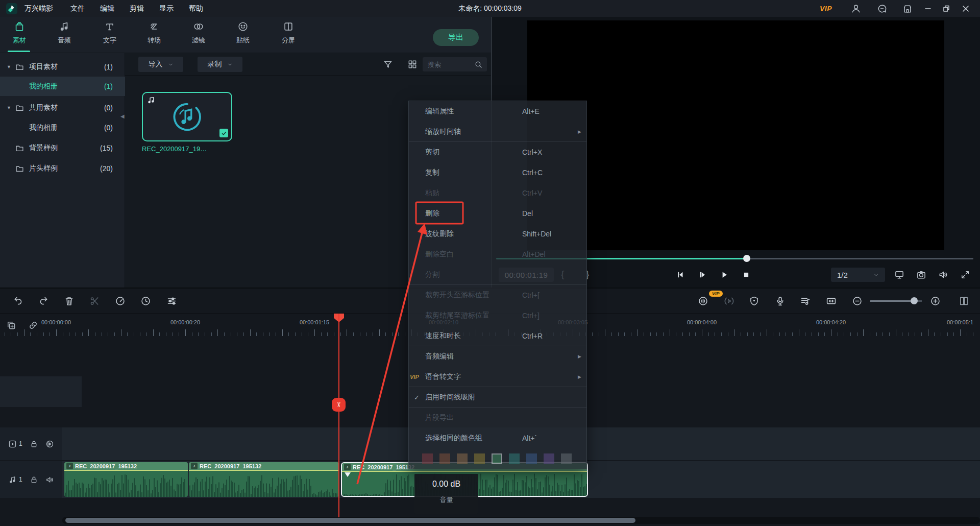 Image resolution: width=980 pixels, height=526 pixels. What do you see at coordinates (62, 169) in the screenshot?
I see `sidebar-item-片头样例: 片头样例(20)` at bounding box center [62, 169].